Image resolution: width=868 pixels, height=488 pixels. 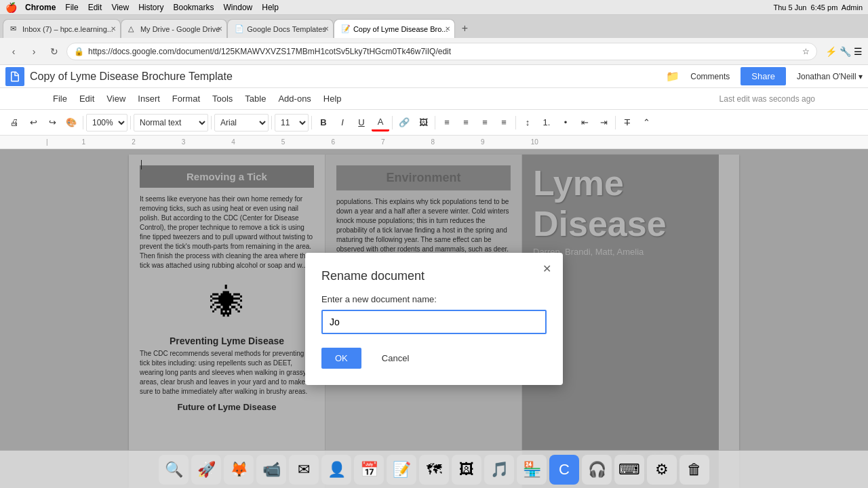 What do you see at coordinates (447, 123) in the screenshot?
I see `align-left-button: ≡` at bounding box center [447, 123].